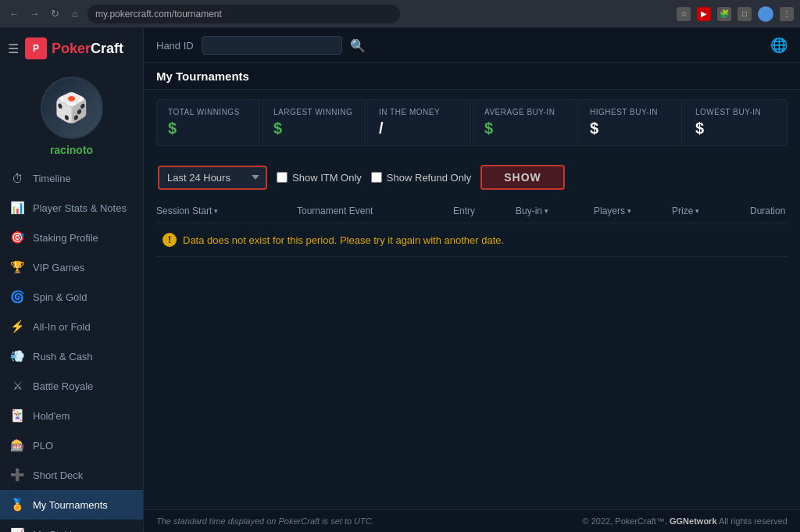  Describe the element at coordinates (327, 178) in the screenshot. I see `show-itm-label: Show ITM Only` at that location.